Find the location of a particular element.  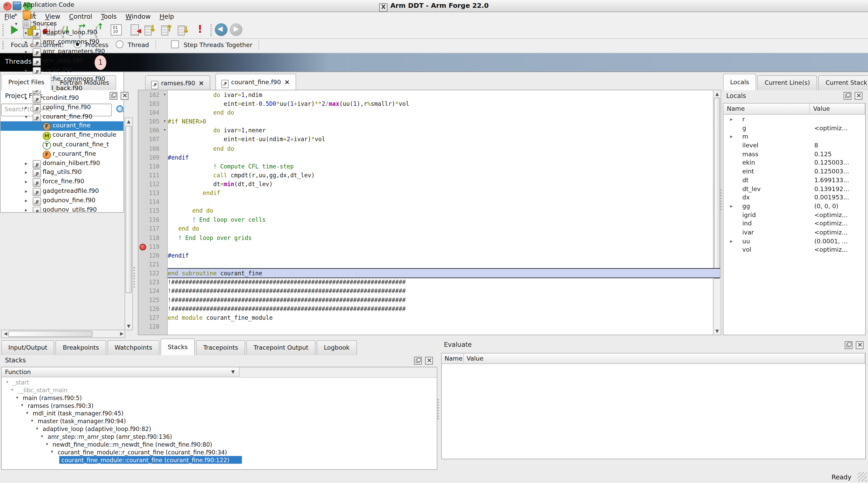

scrollbar-thumb is located at coordinates (51, 334).